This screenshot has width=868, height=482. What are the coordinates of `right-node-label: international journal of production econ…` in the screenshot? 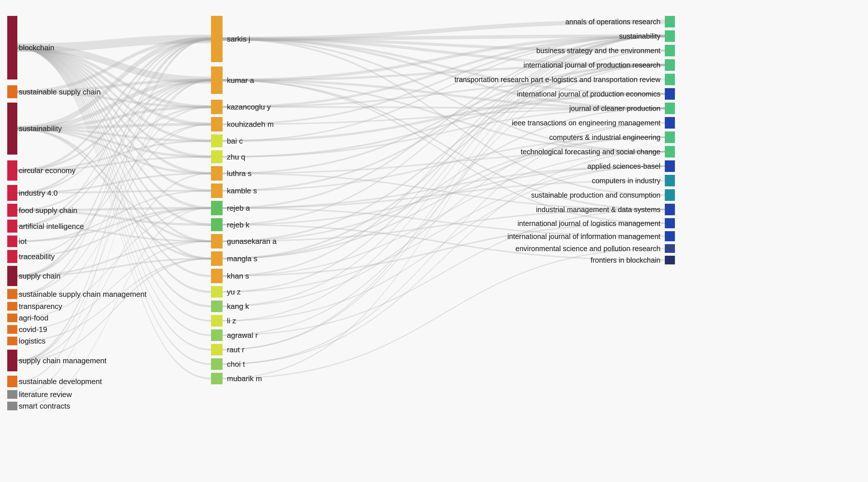 It's located at (589, 94).